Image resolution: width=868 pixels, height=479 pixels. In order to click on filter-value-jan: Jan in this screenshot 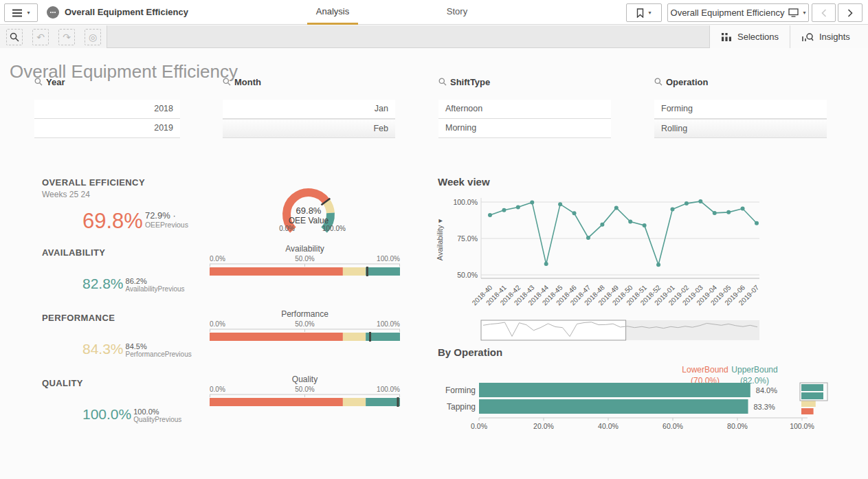, I will do `click(309, 109)`.